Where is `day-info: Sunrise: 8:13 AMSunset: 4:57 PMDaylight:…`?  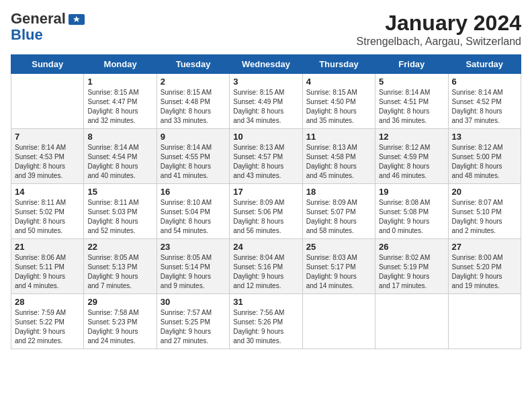 day-info: Sunrise: 8:13 AMSunset: 4:57 PMDaylight:… is located at coordinates (266, 162).